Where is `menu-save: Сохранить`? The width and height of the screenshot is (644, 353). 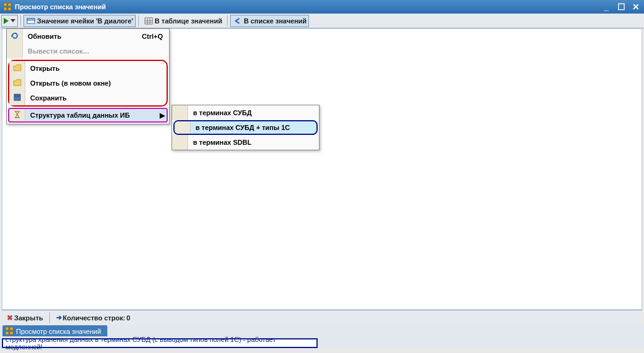 menu-save: Сохранить is located at coordinates (88, 98).